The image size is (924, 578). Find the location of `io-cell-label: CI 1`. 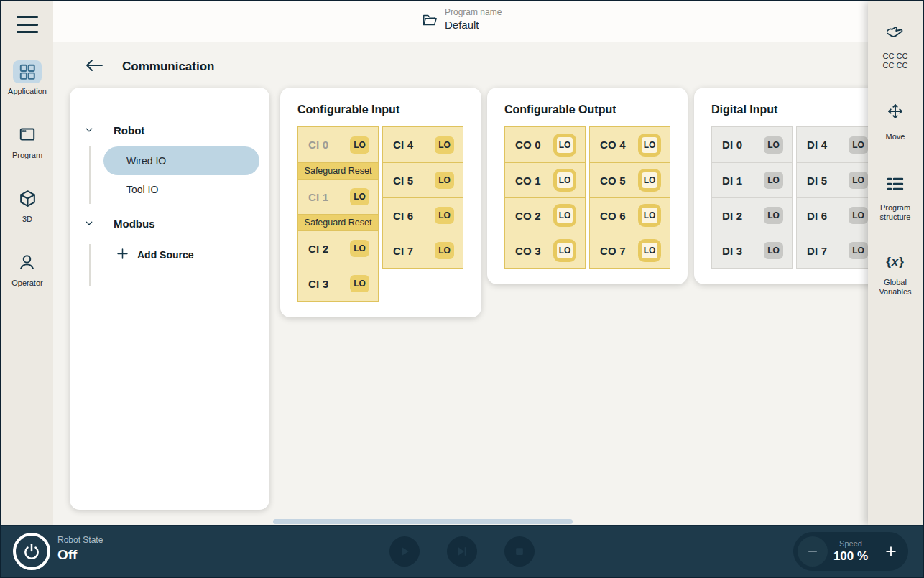

io-cell-label: CI 1 is located at coordinates (318, 197).